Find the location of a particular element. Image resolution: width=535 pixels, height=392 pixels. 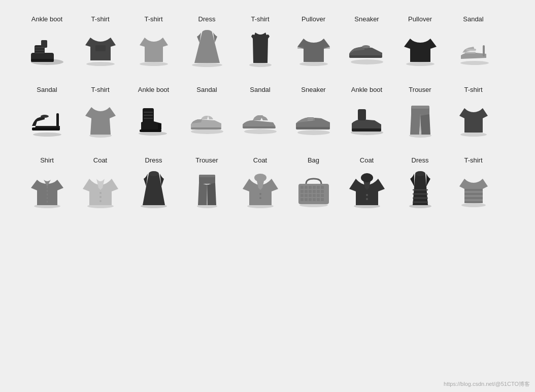

image-tshirt-long is located at coordinates (101, 118).